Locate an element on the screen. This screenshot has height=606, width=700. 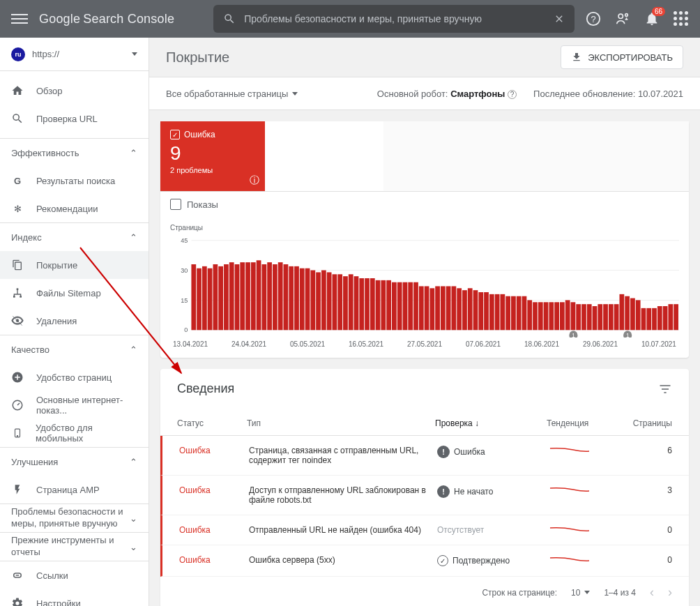
section-index: Индекс⌃ is located at coordinates (74, 237).